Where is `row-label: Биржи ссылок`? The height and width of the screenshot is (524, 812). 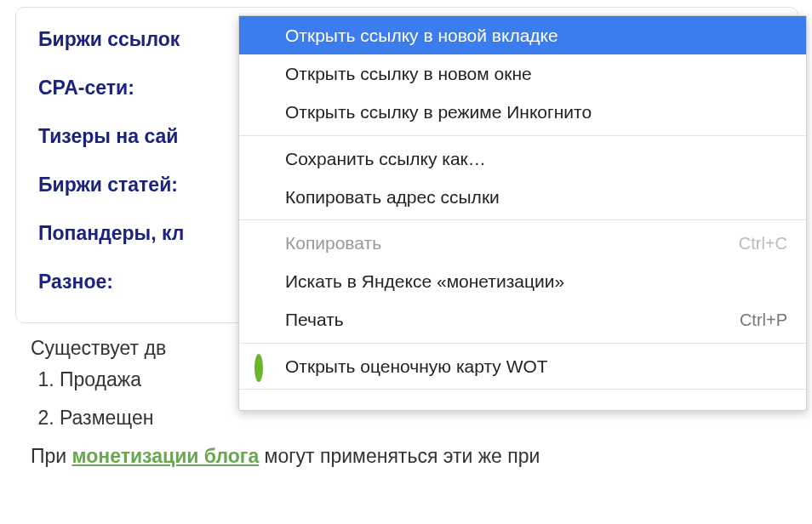
row-label: Биржи ссылок is located at coordinates (109, 39).